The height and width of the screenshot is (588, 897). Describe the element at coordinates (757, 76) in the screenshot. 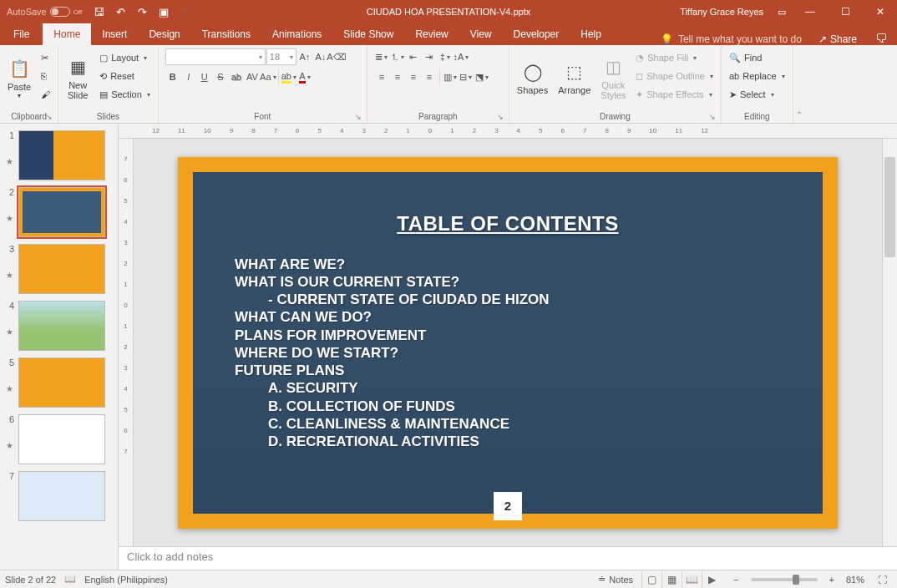

I see `replace-button: abReplace` at that location.